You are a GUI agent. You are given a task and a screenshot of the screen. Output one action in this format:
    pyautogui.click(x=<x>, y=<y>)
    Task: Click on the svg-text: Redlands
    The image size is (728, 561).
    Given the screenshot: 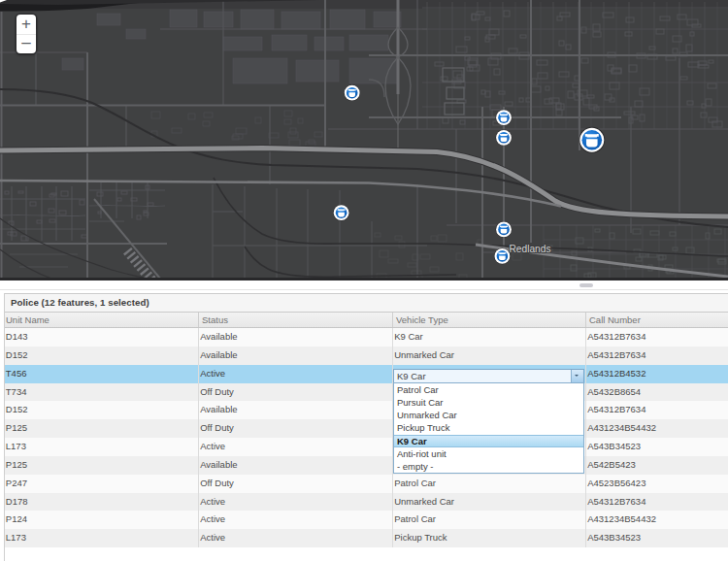 What is the action you would take?
    pyautogui.click(x=530, y=248)
    